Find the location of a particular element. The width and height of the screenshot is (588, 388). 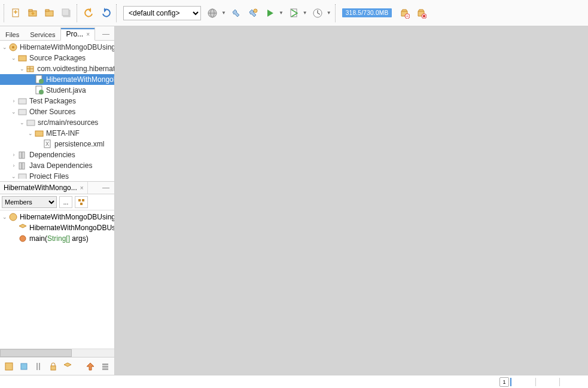

tree-java-file-selected: HibernateWithMongoDBUsingJava.java is located at coordinates (57, 80).